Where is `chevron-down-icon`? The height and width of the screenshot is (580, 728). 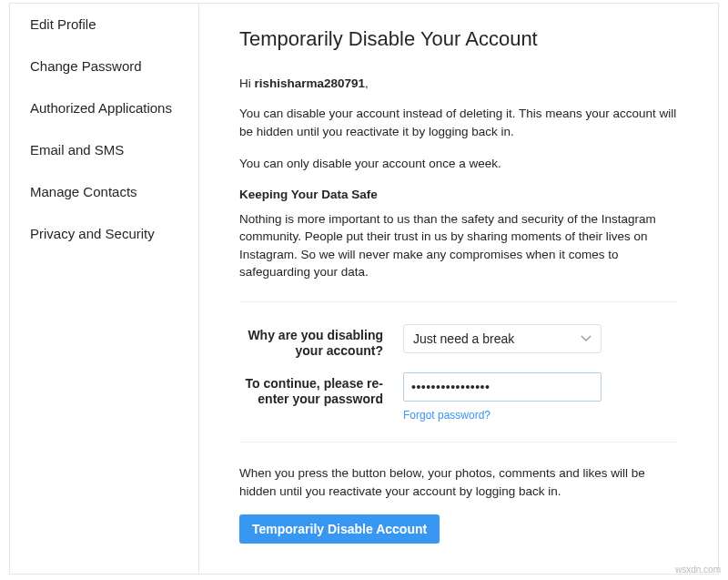 chevron-down-icon is located at coordinates (586, 339).